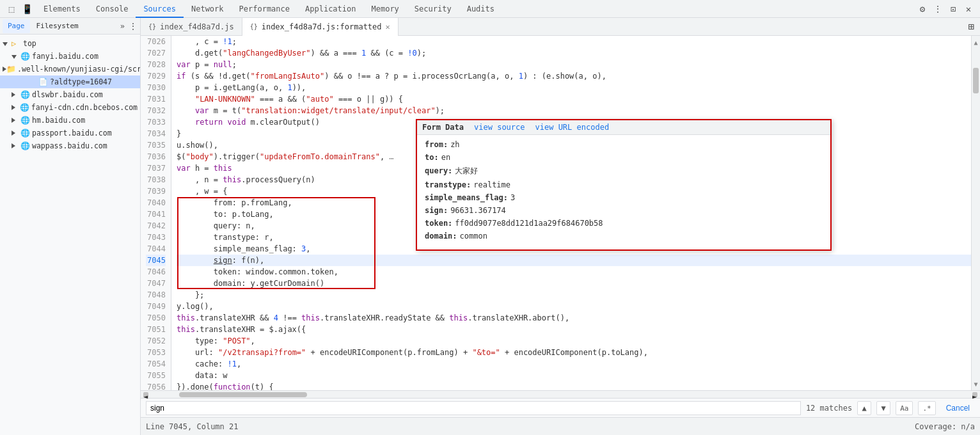 Image resolution: width=980 pixels, height=435 pixels. I want to click on tree-arrow-fanyicdn, so click(16, 107).